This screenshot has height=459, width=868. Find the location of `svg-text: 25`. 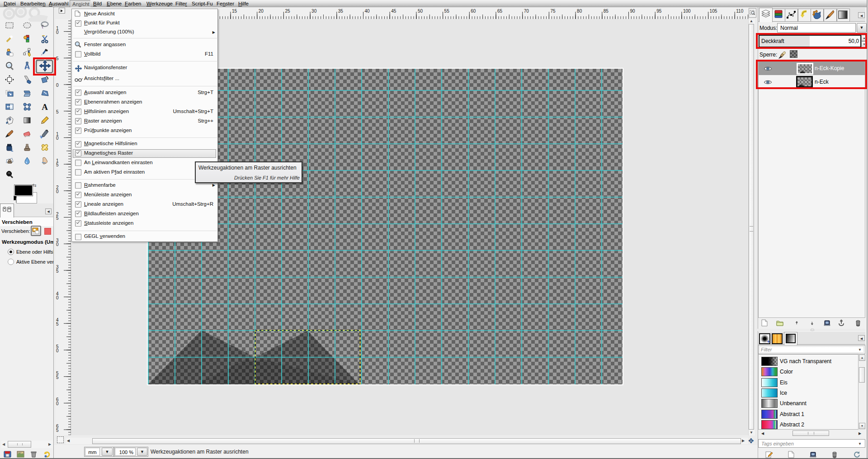

svg-text: 25 is located at coordinates (288, 11).